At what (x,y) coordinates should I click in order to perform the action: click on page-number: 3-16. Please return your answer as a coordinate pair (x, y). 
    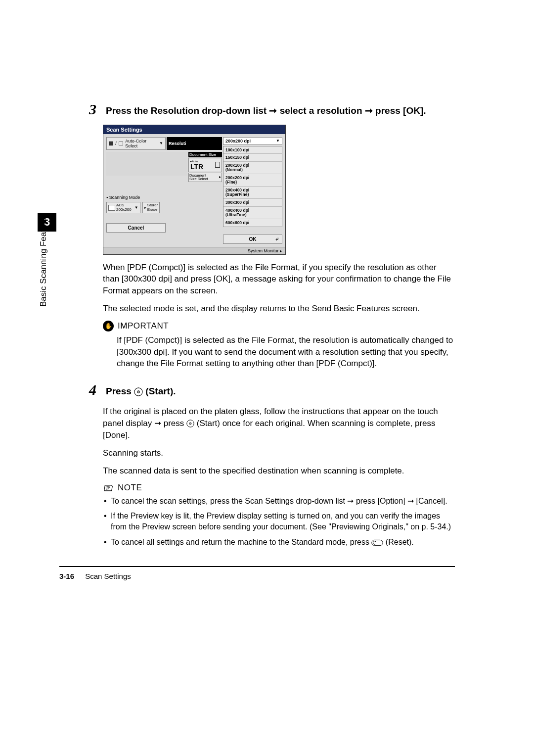
    Looking at the image, I should click on (67, 576).